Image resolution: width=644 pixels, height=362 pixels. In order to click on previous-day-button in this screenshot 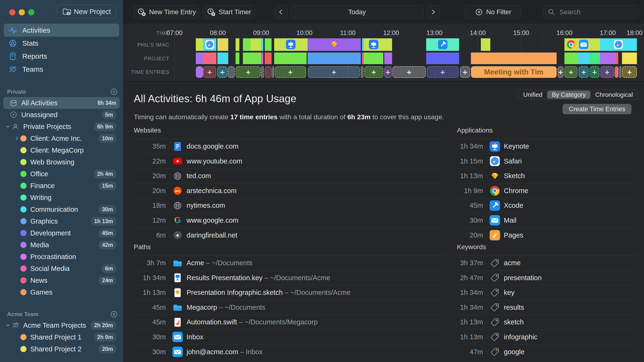, I will do `click(281, 12)`.